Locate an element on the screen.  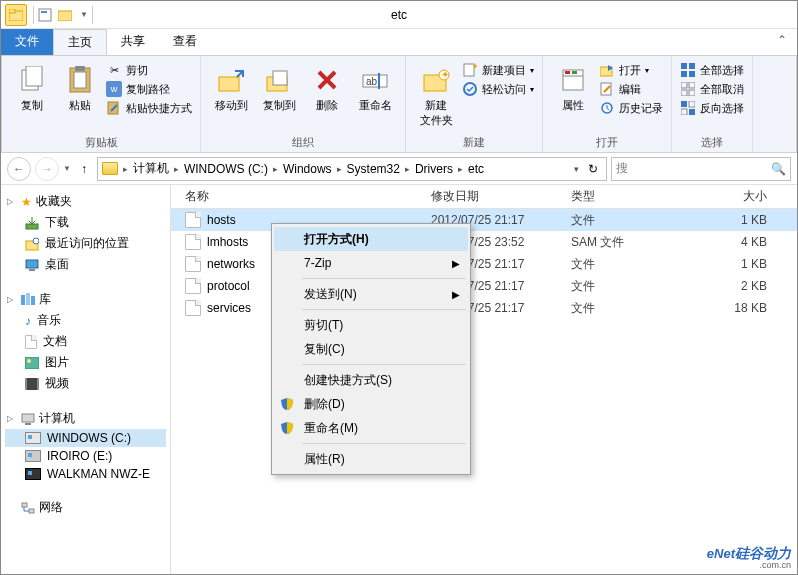
open-button: 打开 ▾ is located at coordinates (631, 70).